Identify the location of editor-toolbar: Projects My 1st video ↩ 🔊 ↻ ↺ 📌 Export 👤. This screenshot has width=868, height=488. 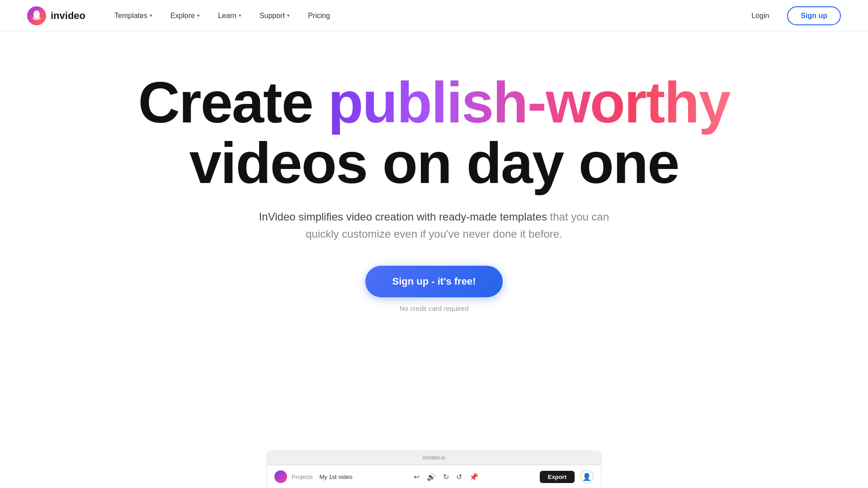
(434, 476).